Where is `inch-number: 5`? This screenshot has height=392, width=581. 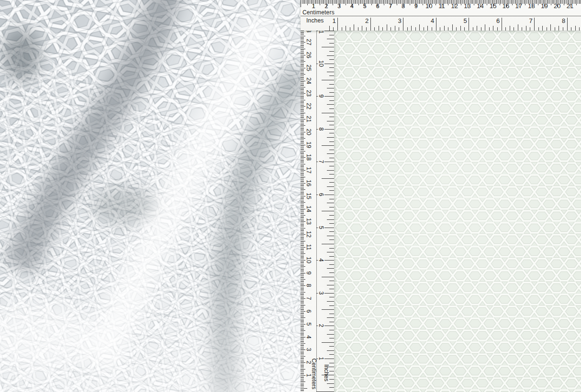
inch-number: 5 is located at coordinates (465, 21).